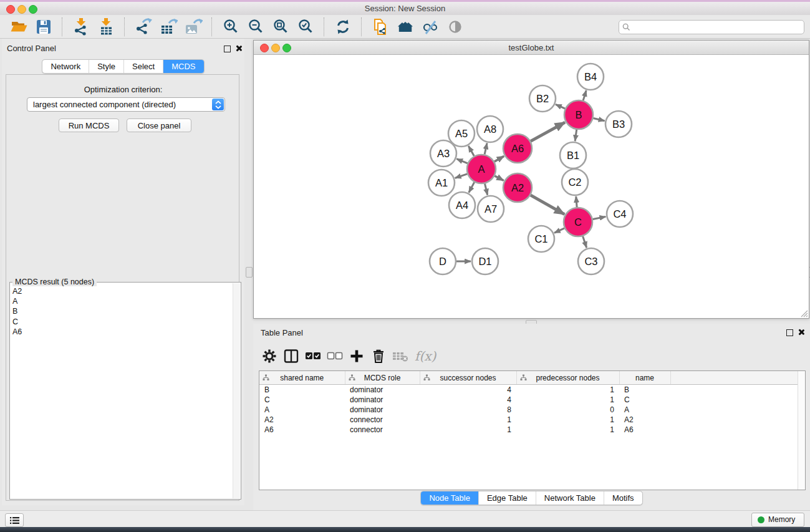 This screenshot has width=810, height=532. Describe the element at coordinates (65, 66) in the screenshot. I see `tab-network: Network` at that location.